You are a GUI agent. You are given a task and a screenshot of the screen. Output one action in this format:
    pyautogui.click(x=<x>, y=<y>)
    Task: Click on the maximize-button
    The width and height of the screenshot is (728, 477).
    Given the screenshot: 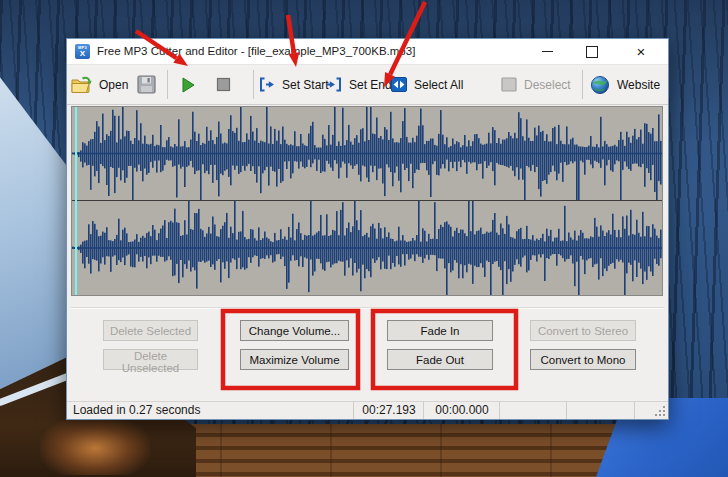 What is the action you would take?
    pyautogui.click(x=592, y=52)
    